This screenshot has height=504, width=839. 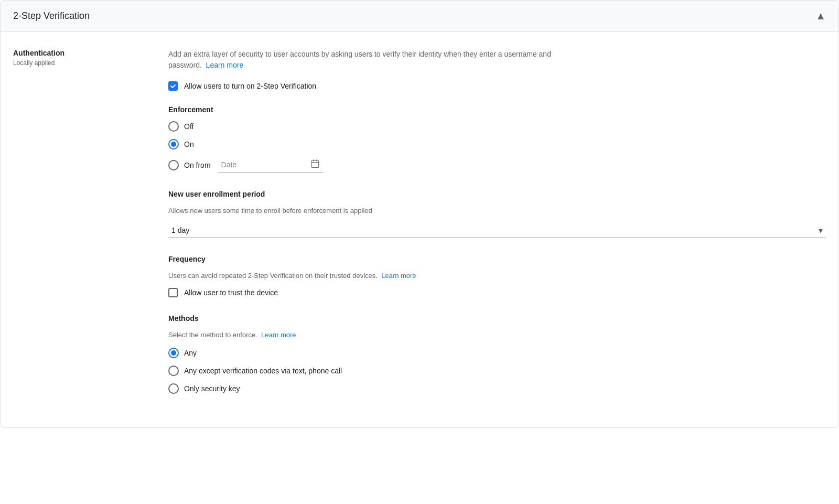 I want to click on enforcement-section: Enforcement Off On, so click(x=497, y=140).